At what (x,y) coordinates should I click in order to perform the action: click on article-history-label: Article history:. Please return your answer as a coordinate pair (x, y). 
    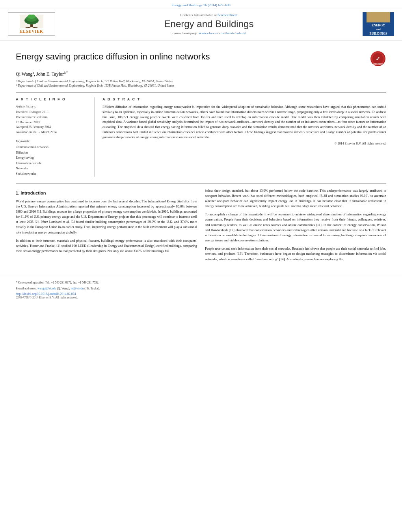
    Looking at the image, I should click on (52, 106).